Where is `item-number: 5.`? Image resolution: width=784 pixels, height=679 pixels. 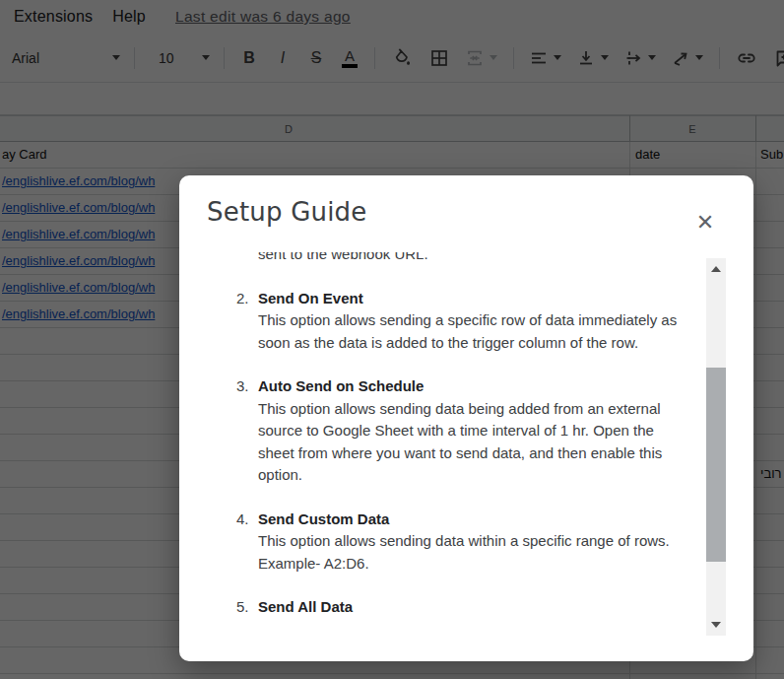
item-number: 5. is located at coordinates (247, 607).